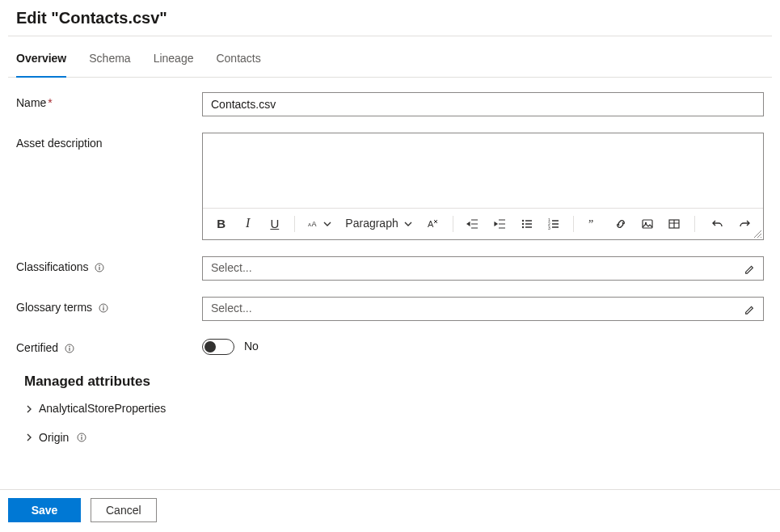 This screenshot has width=780, height=532. What do you see at coordinates (110, 61) in the screenshot?
I see `tab-schema: Schema` at bounding box center [110, 61].